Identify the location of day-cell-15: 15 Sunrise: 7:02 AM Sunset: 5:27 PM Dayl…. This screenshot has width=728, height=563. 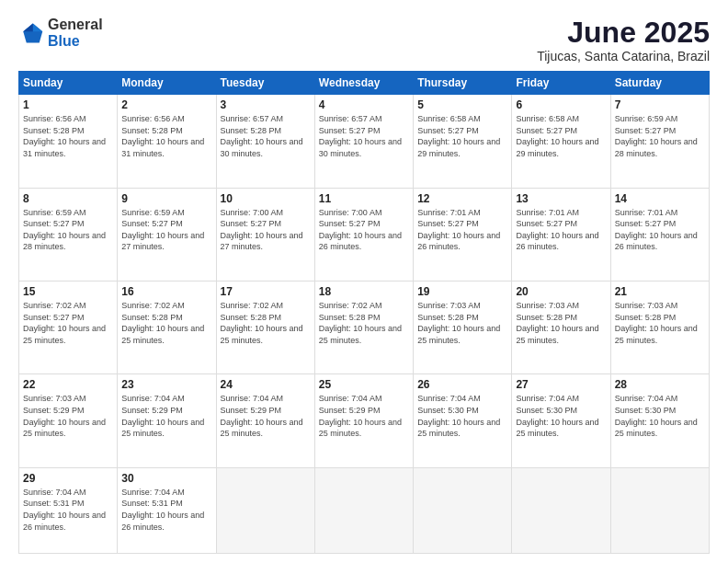
(68, 327).